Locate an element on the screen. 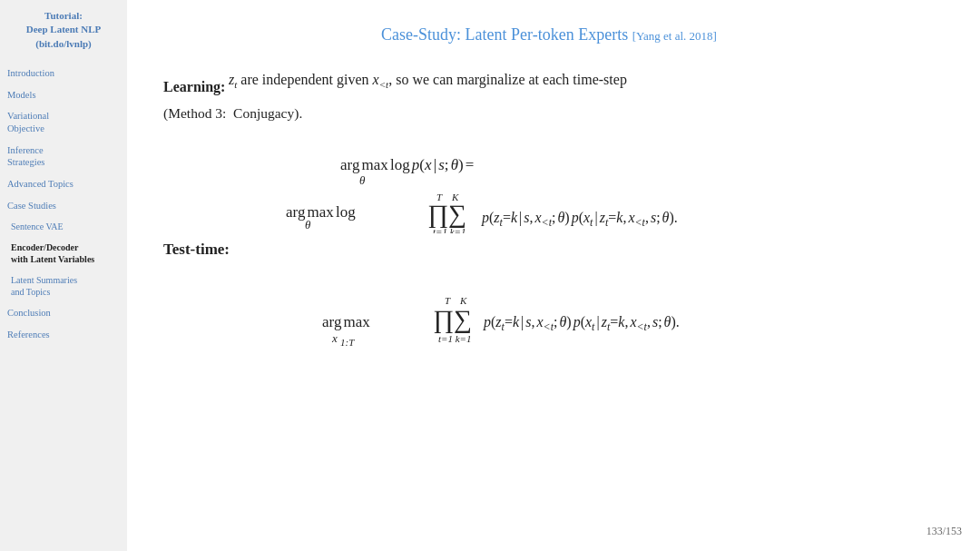 The height and width of the screenshot is (551, 980). sidebar-item-introduction: Introduction is located at coordinates (64, 74).